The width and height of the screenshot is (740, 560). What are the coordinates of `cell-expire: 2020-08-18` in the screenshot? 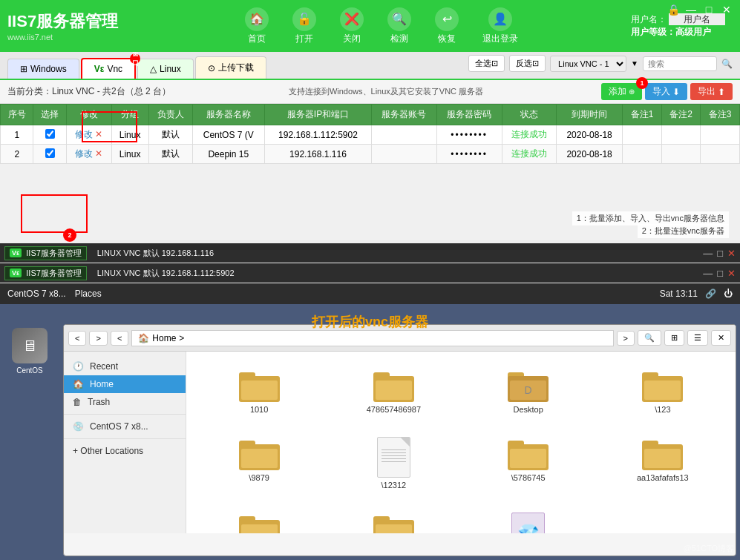 It's located at (589, 154).